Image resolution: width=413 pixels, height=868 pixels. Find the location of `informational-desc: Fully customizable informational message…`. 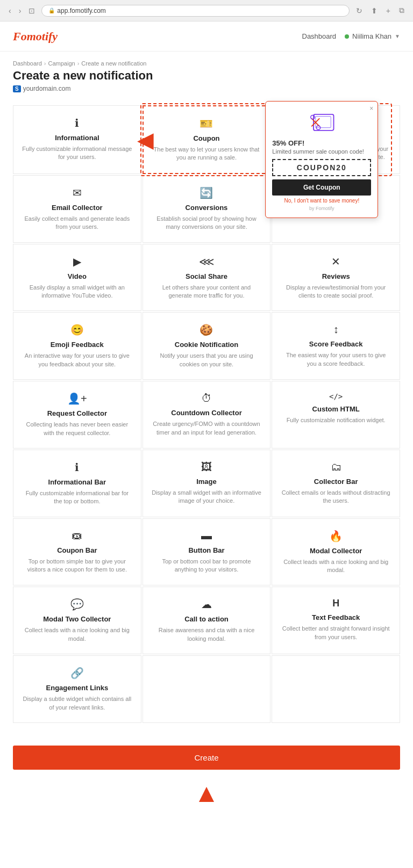

informational-desc: Fully customizable informational message… is located at coordinates (77, 154).